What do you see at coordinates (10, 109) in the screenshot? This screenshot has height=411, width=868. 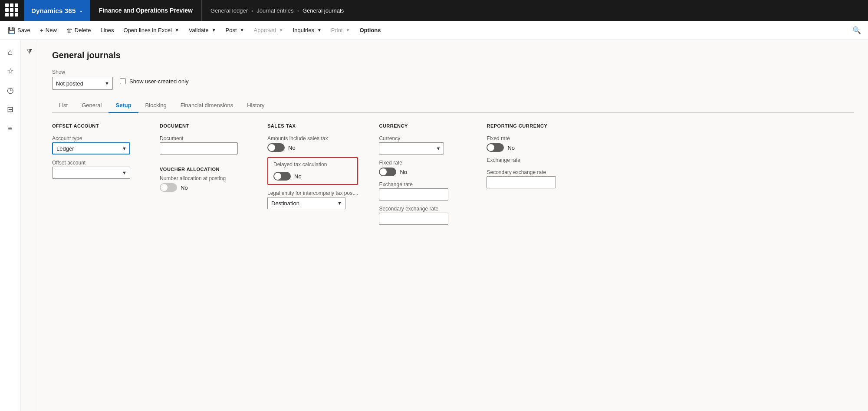 I see `sidebar-item-workspaces: ⊟` at bounding box center [10, 109].